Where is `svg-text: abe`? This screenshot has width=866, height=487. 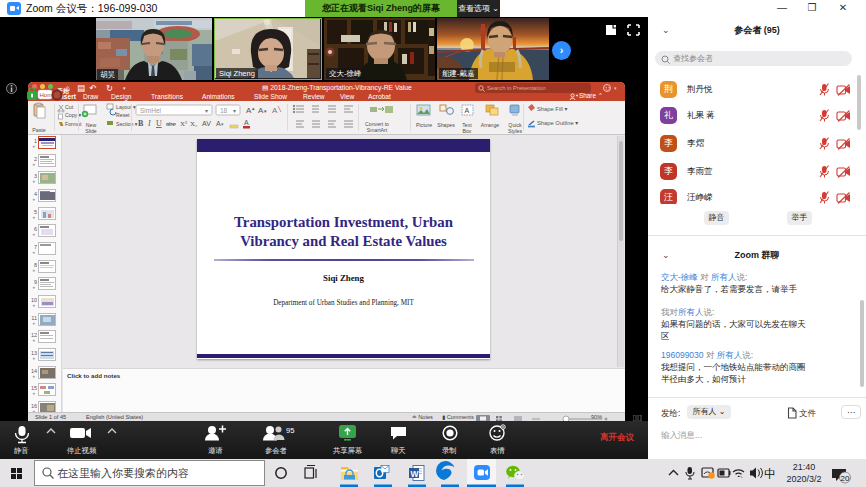
svg-text: abe is located at coordinates (171, 124).